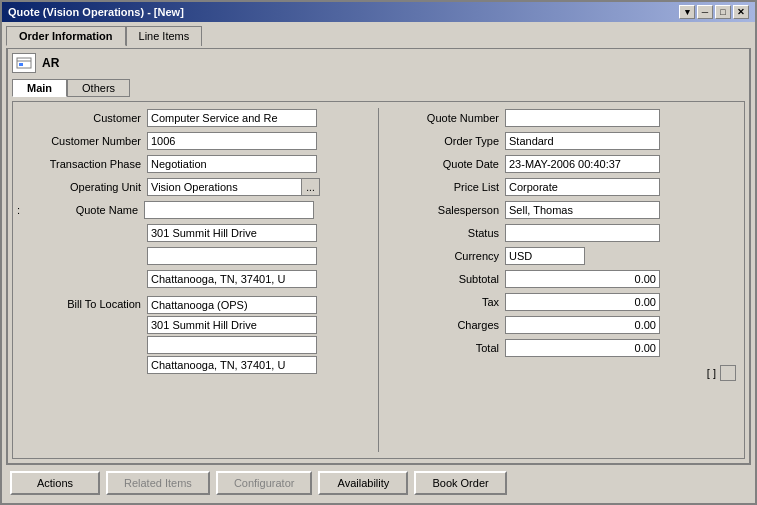 Image resolution: width=757 pixels, height=505 pixels. I want to click on charges-row: Charges, so click(568, 325).